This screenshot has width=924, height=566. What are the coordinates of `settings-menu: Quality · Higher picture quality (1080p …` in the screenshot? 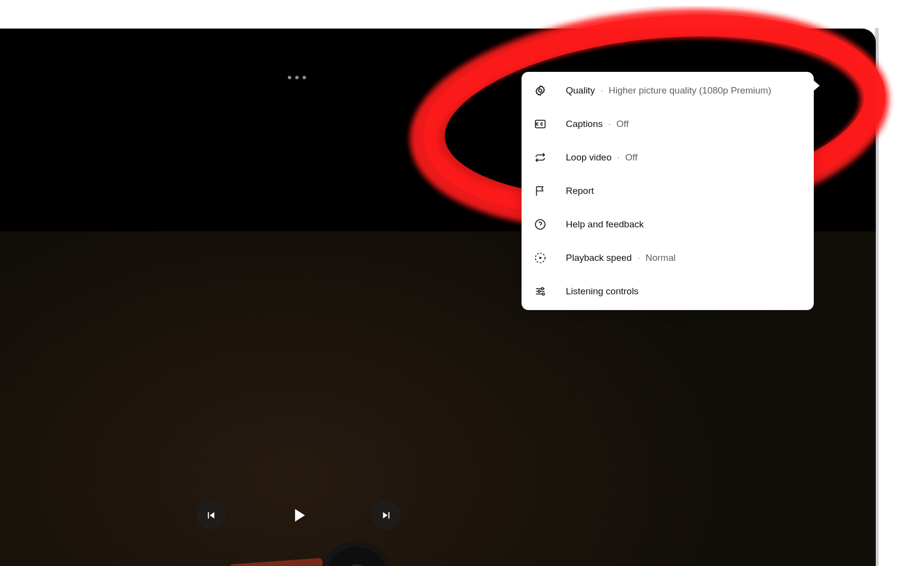 It's located at (668, 191).